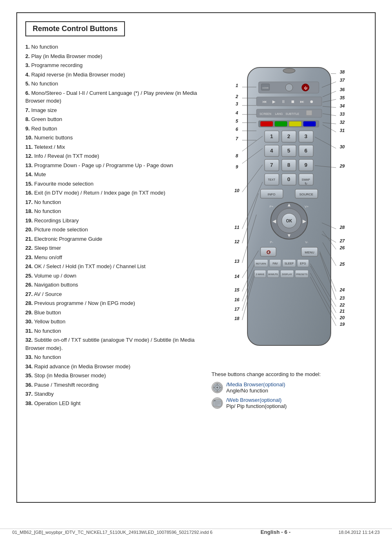 This screenshot has height=540, width=392. I want to click on svg-text: SOURCE, so click(306, 195).